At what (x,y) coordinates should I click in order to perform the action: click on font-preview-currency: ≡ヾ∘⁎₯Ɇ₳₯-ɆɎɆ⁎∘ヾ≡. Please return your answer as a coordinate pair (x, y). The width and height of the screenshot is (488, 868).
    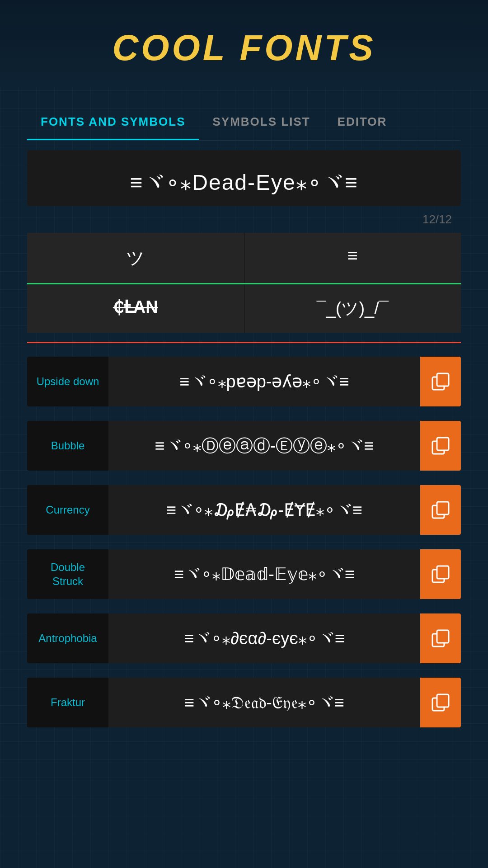
    Looking at the image, I should click on (264, 510).